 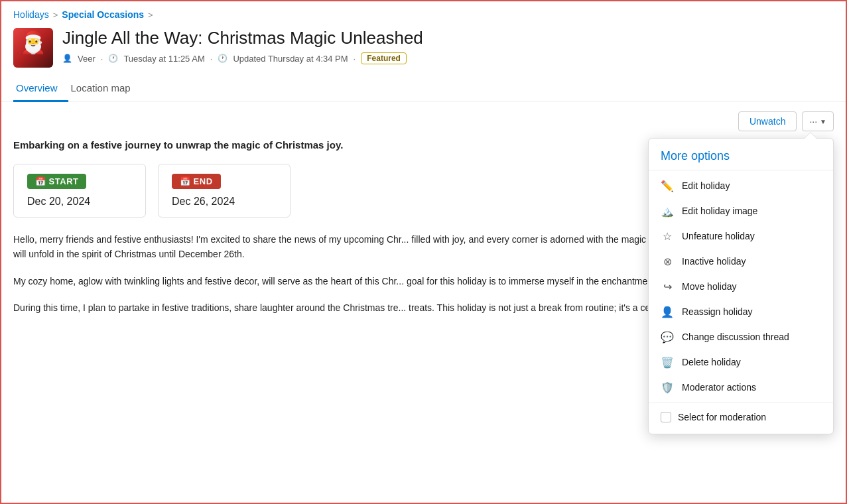 I want to click on discussion-icon: 💬, so click(x=667, y=337).